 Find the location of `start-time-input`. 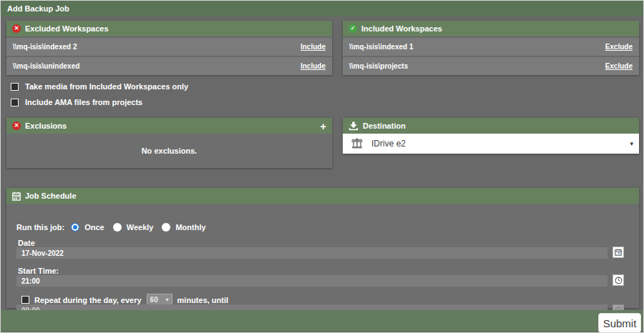

start-time-input is located at coordinates (312, 281).